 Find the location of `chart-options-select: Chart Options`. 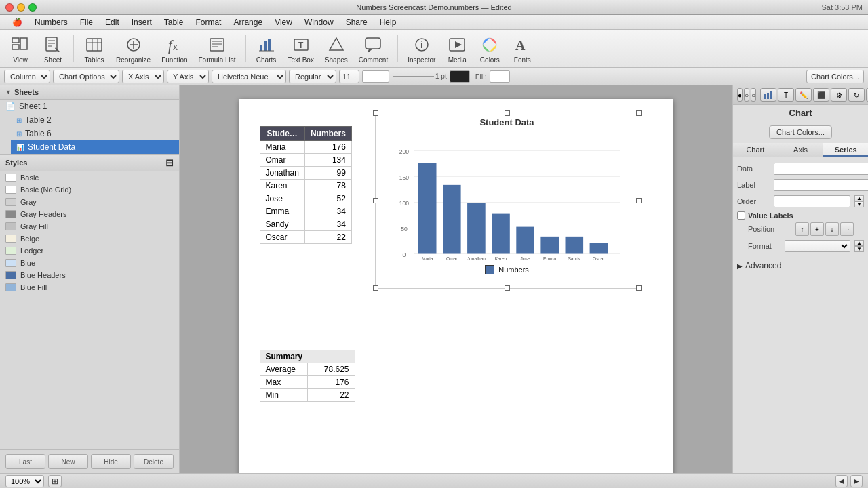

chart-options-select: Chart Options is located at coordinates (86, 77).